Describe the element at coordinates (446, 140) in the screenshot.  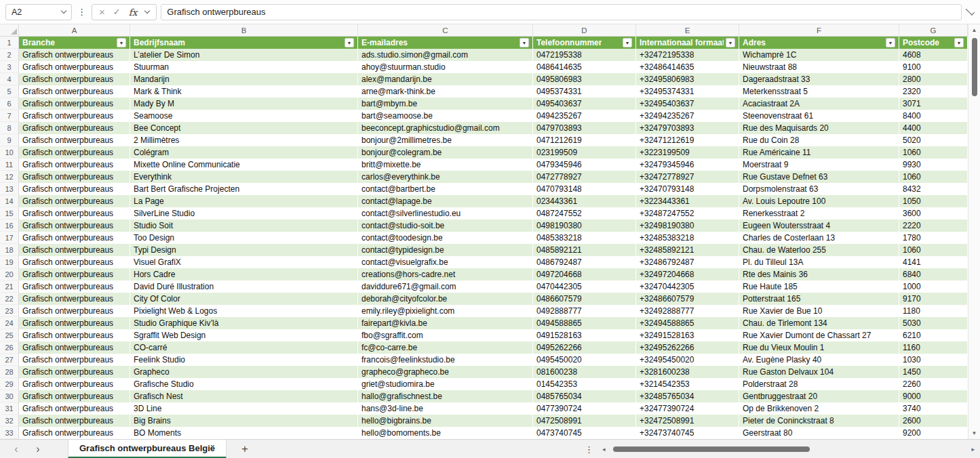
I see `cell: bonjour@2millimetres.be` at that location.